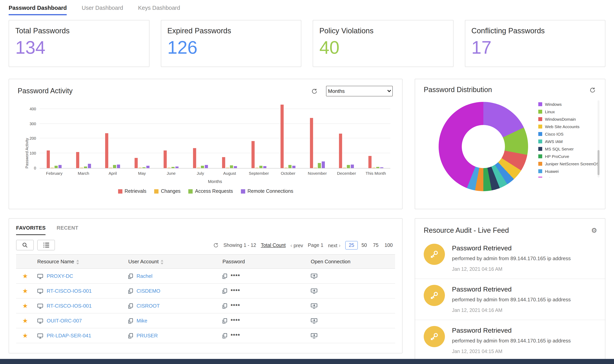  I want to click on resource-row: ★ PR-LDAP-SER-041 PRUSER ****, so click(206, 336).